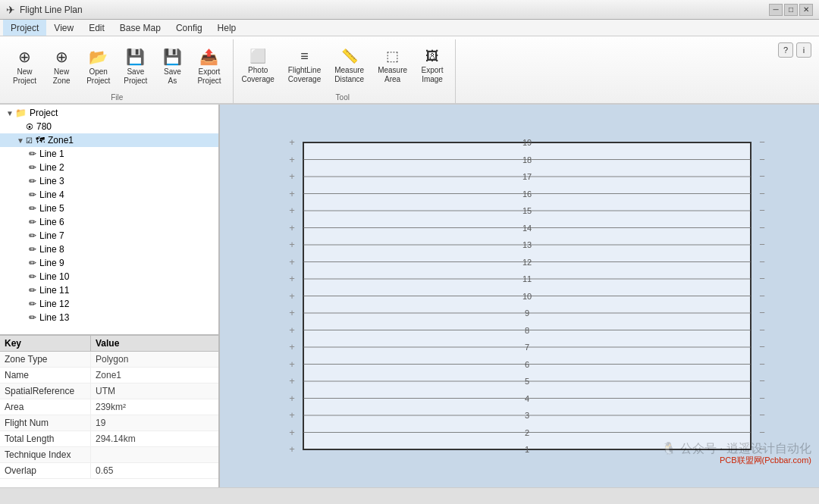  What do you see at coordinates (109, 127) in the screenshot?
I see `tree-item-780: ⦿ 780` at bounding box center [109, 127].